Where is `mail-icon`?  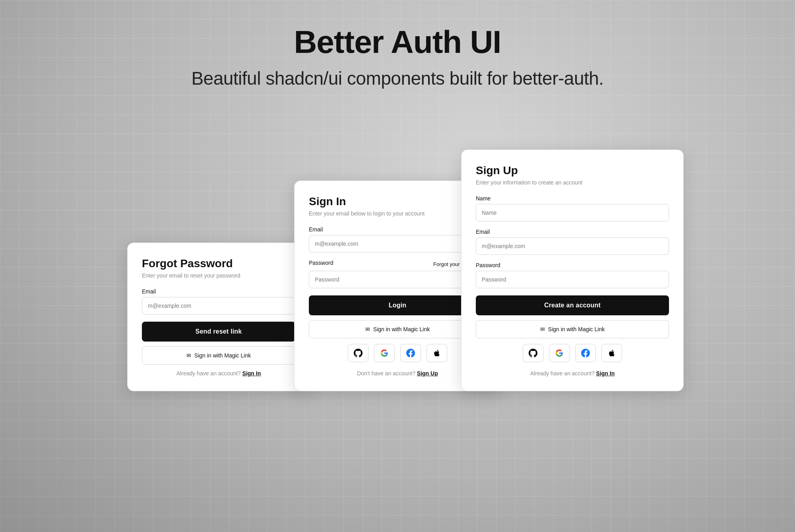
mail-icon is located at coordinates (189, 355).